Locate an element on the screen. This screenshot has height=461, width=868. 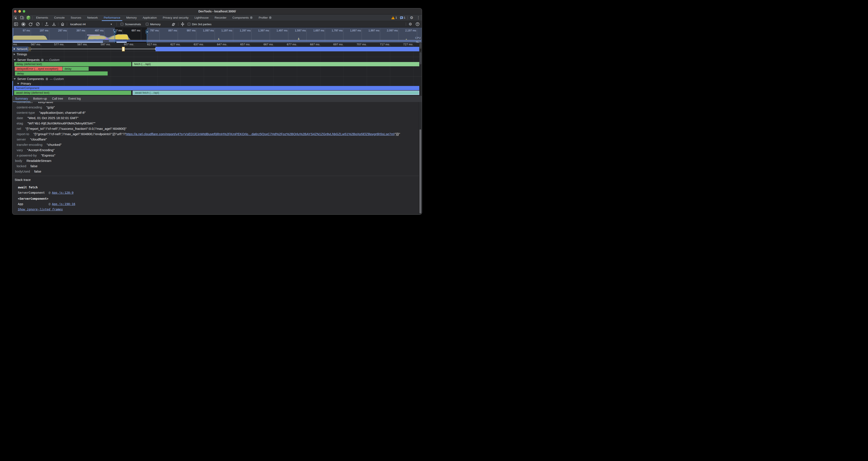
tab-privacy-and-security: Privacy and security is located at coordinates (176, 18).